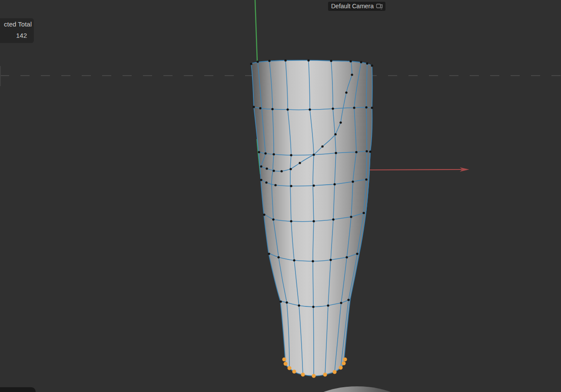 Image resolution: width=561 pixels, height=392 pixels. What do you see at coordinates (256, 31) in the screenshot?
I see `y-axis-line` at bounding box center [256, 31].